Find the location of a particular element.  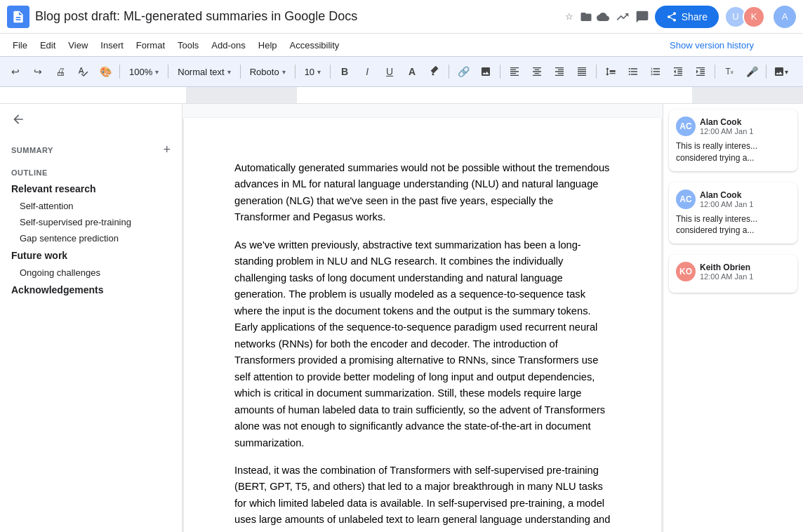

comment-author-2: Alan Cook is located at coordinates (726, 195).